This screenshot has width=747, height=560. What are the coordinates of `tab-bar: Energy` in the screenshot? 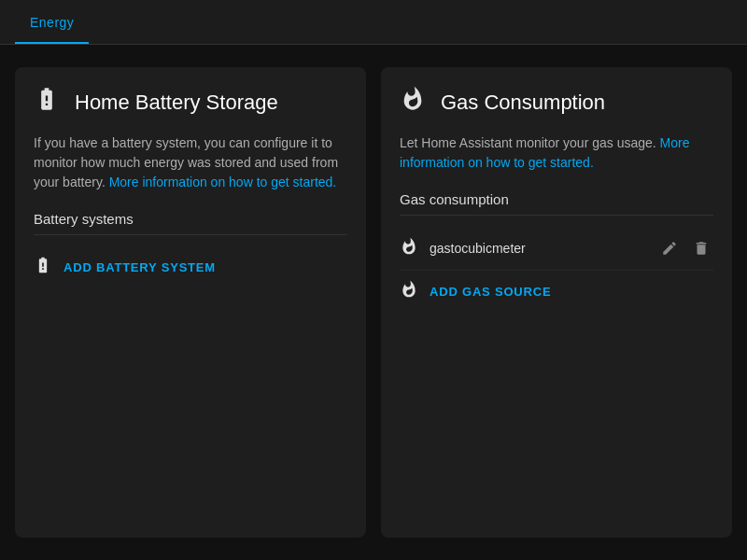 It's located at (374, 22).